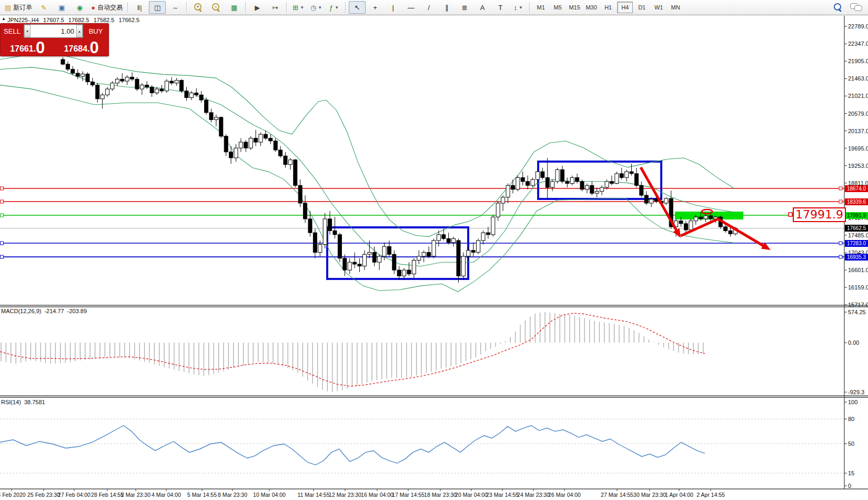 This screenshot has width=868, height=500. Describe the element at coordinates (79, 7) in the screenshot. I see `alerts-button: ◉` at that location.